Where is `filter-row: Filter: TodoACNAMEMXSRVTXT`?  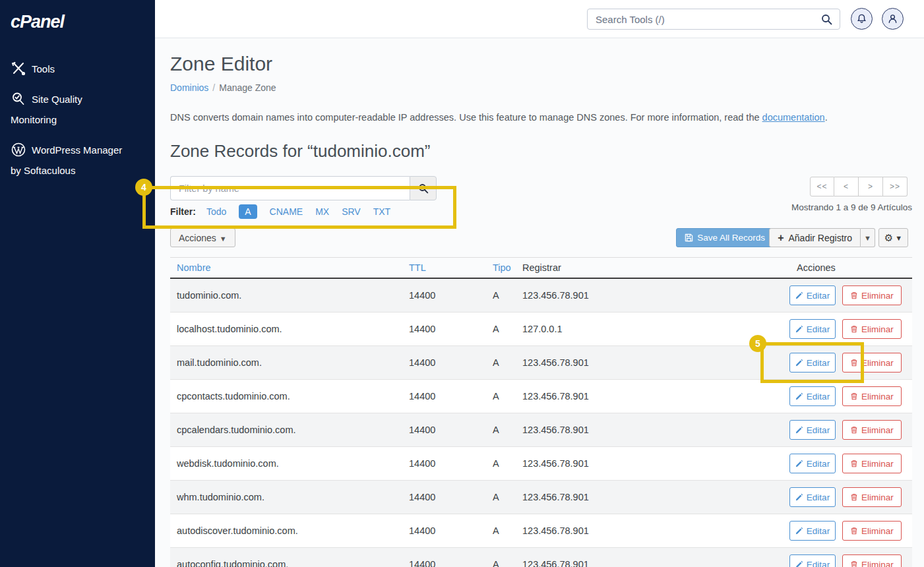 filter-row: Filter: TodoACNAMEMXSRVTXT is located at coordinates (286, 212).